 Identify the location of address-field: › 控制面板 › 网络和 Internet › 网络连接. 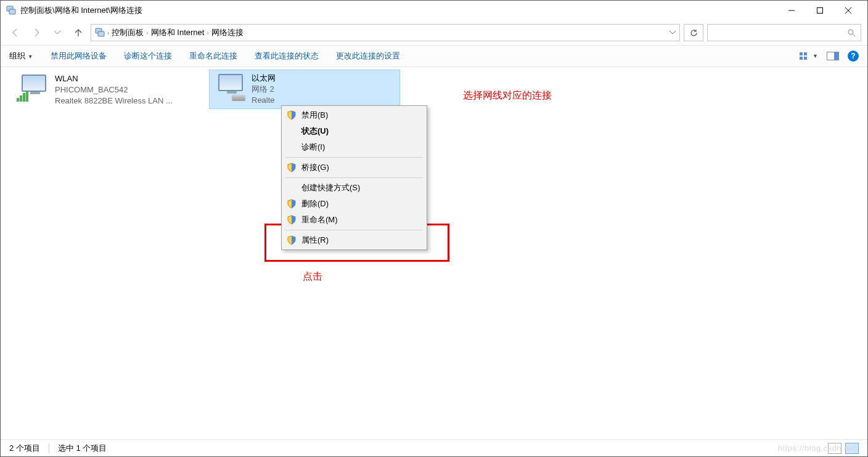
(385, 33).